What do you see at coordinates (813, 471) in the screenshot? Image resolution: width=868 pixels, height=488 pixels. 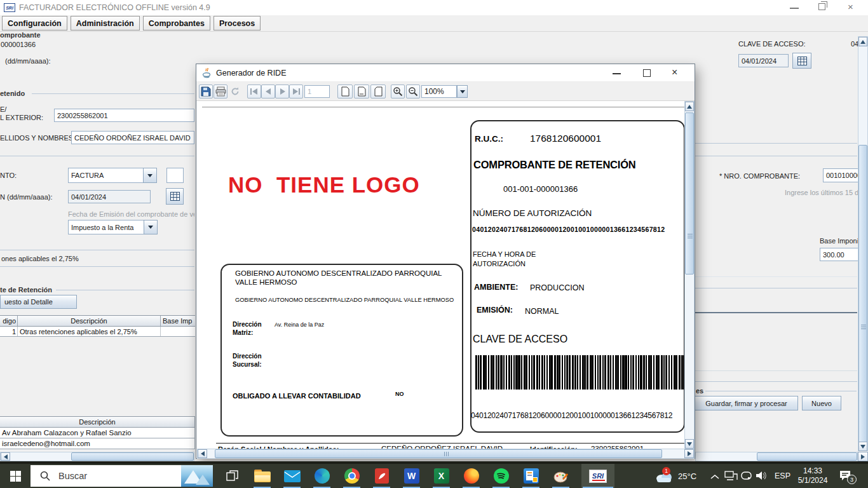 I see `clock-time: 14:33` at bounding box center [813, 471].